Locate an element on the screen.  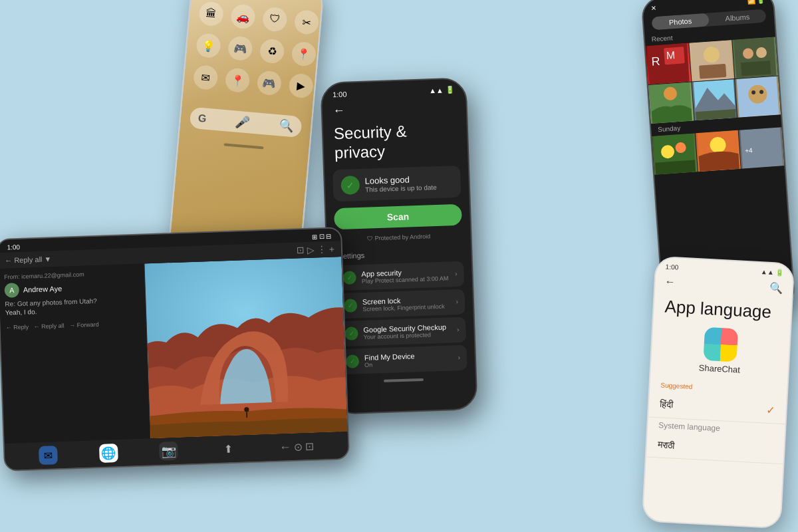
arch-photo-panel is located at coordinates (246, 347).